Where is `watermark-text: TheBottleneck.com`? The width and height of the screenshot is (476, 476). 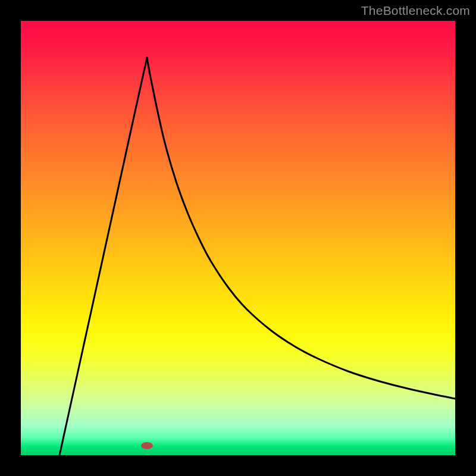 watermark-text: TheBottleneck.com is located at coordinates (415, 11).